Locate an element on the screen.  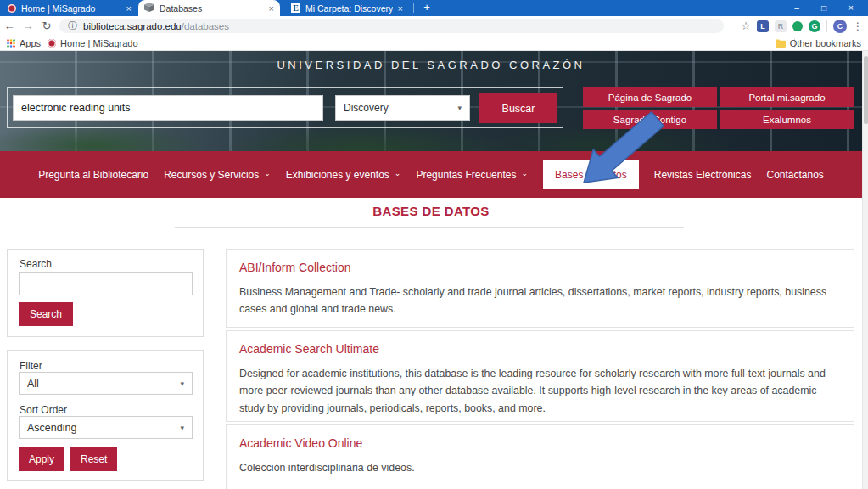
new-tab-button: + is located at coordinates (427, 7).